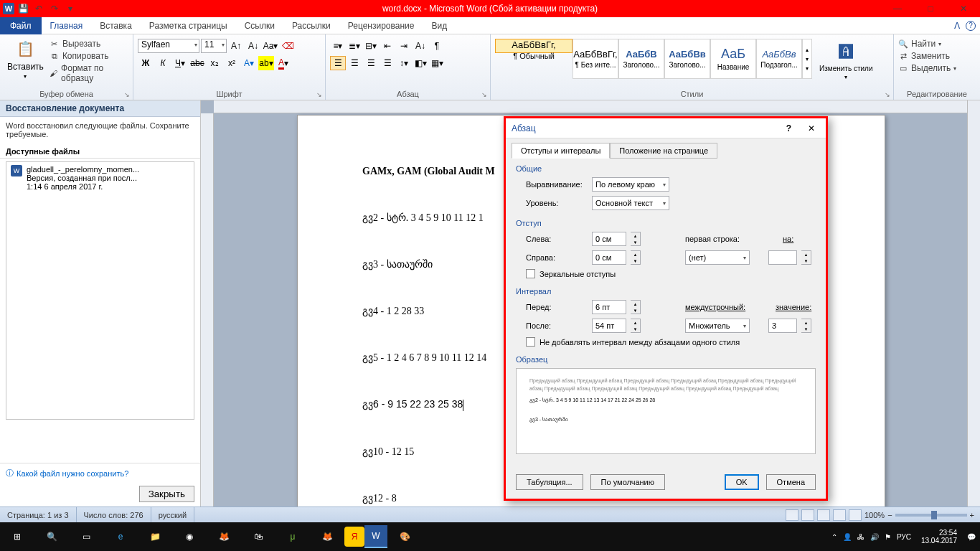 This screenshot has height=551, width=980. Describe the element at coordinates (127, 95) in the screenshot. I see `clipboard-launcher-icon: ↘` at that location.